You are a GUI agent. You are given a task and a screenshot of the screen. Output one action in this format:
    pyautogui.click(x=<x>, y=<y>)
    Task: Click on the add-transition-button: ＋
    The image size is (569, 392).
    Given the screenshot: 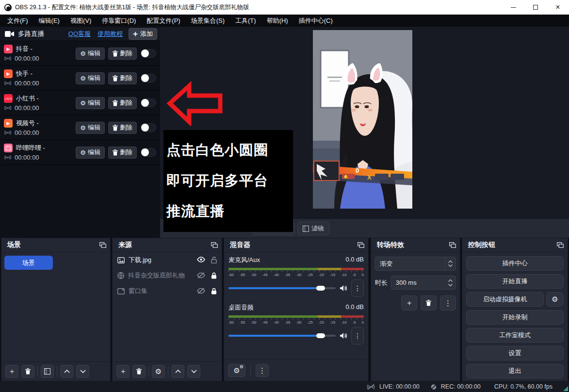 What is the action you would take?
    pyautogui.click(x=409, y=303)
    